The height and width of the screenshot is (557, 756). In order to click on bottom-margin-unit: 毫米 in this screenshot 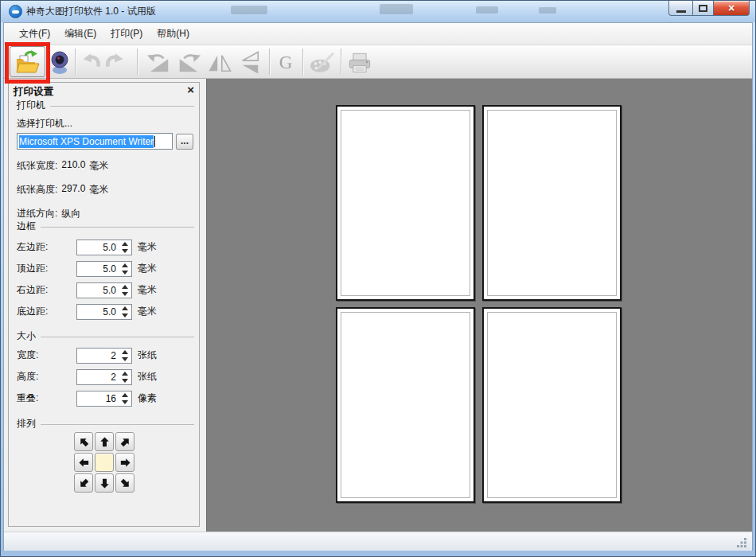, I will do `click(147, 312)`.